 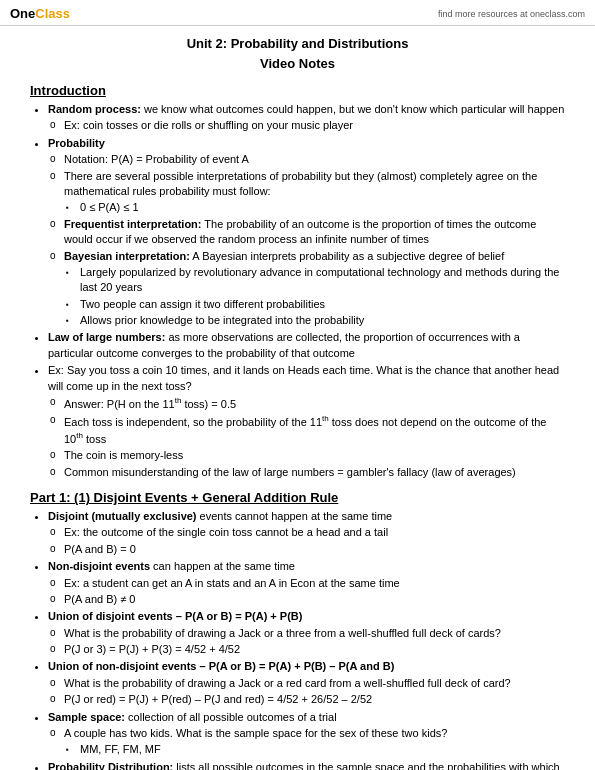 I want to click on list-item: Bayesian interpretation: A Bayesian inte…, so click(x=314, y=289).